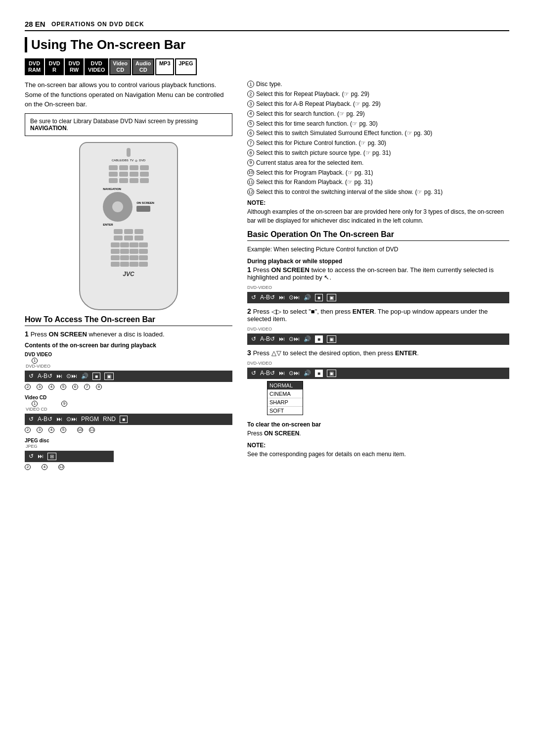 This screenshot has width=534, height=756. What do you see at coordinates (378, 353) in the screenshot?
I see `basic-step3: 3 Press △▽ to select the desired option,…` at bounding box center [378, 353].